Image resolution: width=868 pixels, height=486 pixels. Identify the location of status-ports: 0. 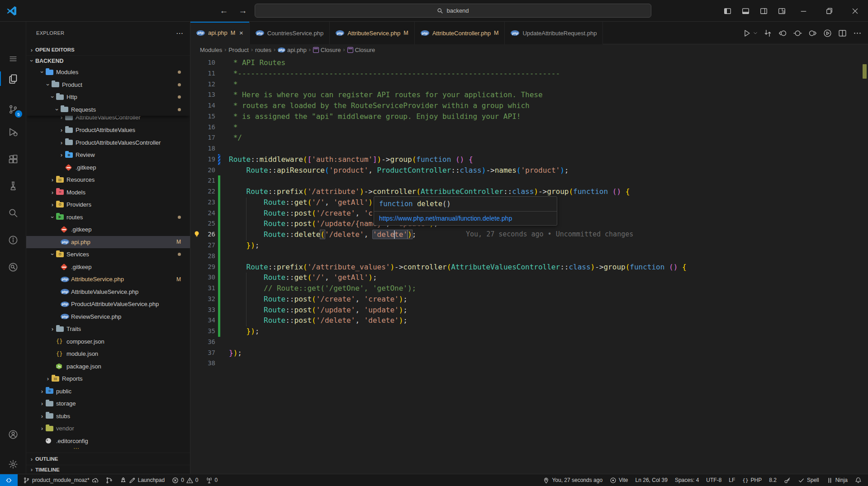
(212, 480).